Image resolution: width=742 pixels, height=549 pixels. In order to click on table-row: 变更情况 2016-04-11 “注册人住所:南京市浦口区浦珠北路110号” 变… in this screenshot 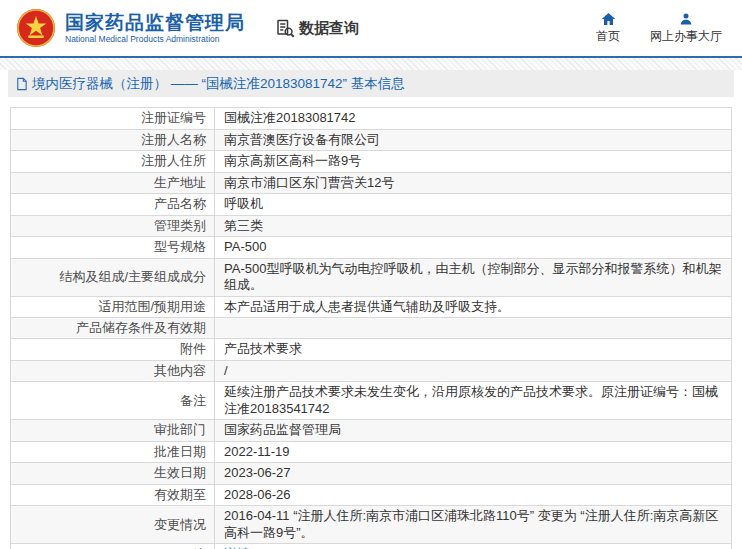, I will do `click(371, 525)`.